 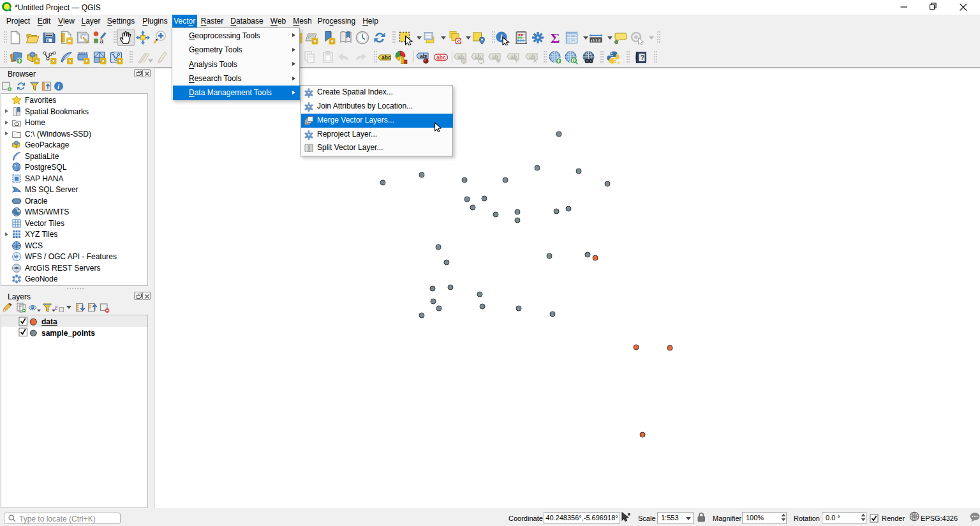 What do you see at coordinates (102, 41) in the screenshot?
I see `svg-text: a` at bounding box center [102, 41].